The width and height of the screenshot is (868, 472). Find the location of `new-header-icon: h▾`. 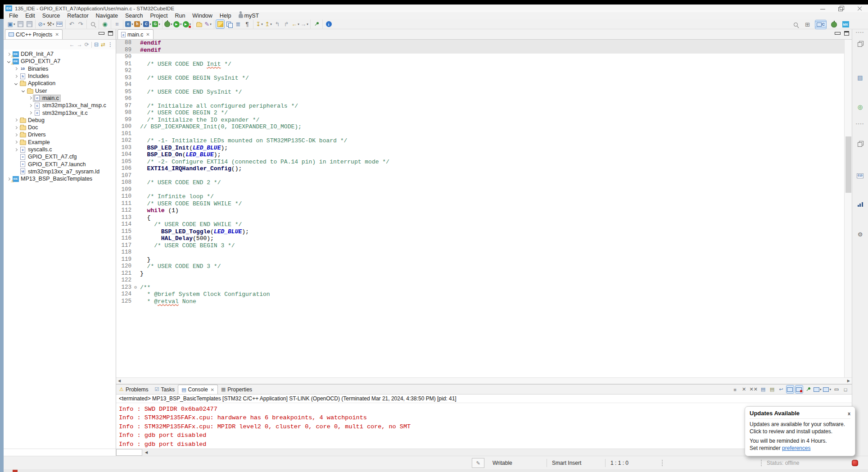

new-header-icon: h▾ is located at coordinates (138, 24).